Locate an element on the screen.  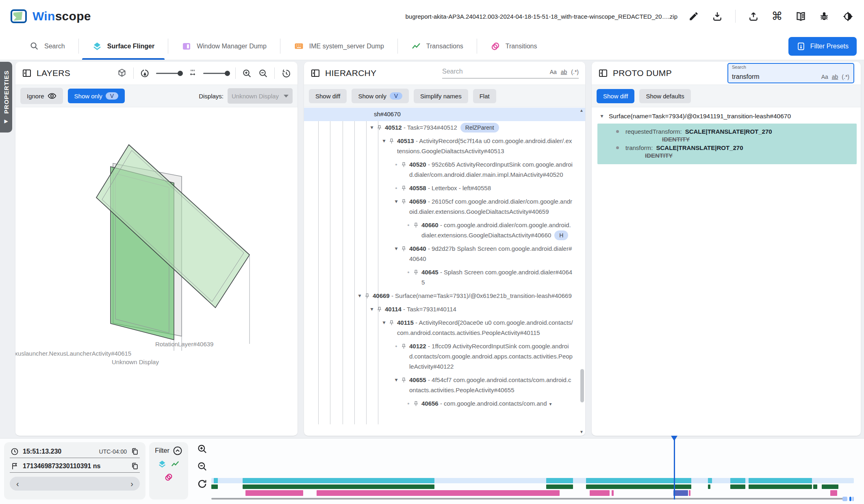
timeline-zoom-in-icon is located at coordinates (202, 449).